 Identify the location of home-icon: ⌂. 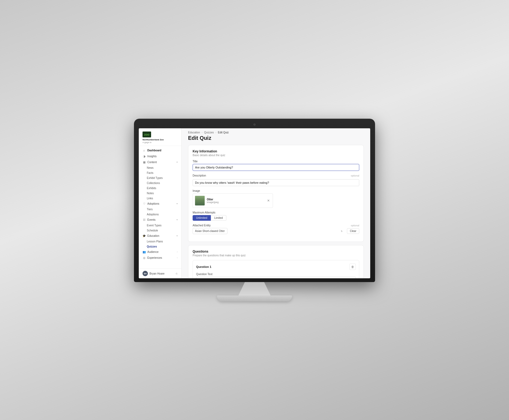
(144, 151).